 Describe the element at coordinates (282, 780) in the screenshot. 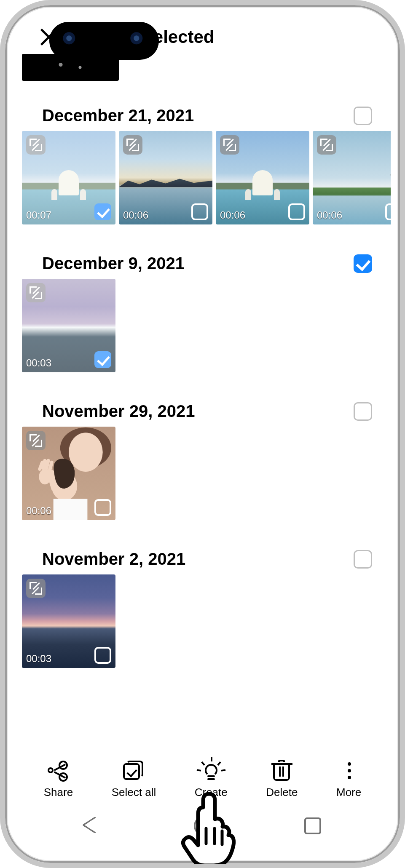

I see `delete-button: Delete` at that location.